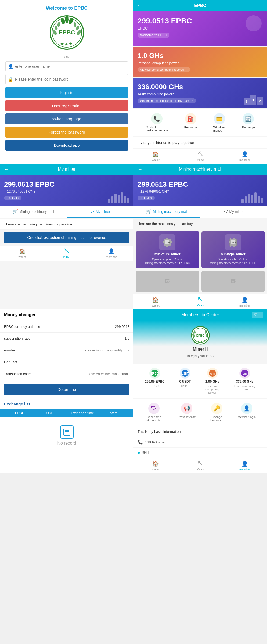 Image resolution: width=267 pixels, height=644 pixels. What do you see at coordinates (22, 253) in the screenshot?
I see `miner-nav-wallet: 🏠 wallet` at bounding box center [22, 253].